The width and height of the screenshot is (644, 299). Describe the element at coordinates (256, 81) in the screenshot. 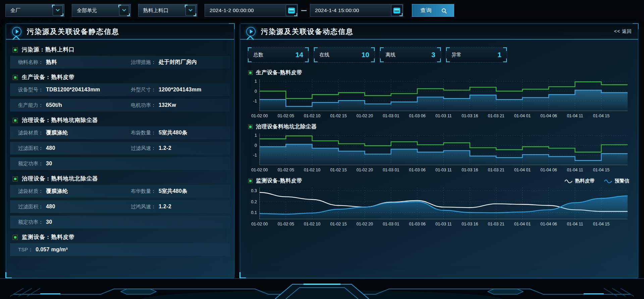

I see `svg-text: 1` at that location.